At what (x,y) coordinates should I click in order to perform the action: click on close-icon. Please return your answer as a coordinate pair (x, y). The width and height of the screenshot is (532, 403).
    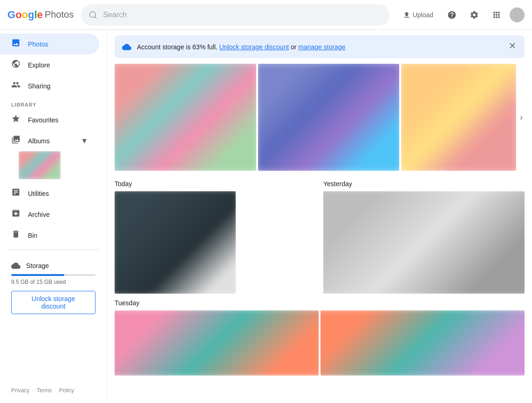
    Looking at the image, I should click on (512, 46).